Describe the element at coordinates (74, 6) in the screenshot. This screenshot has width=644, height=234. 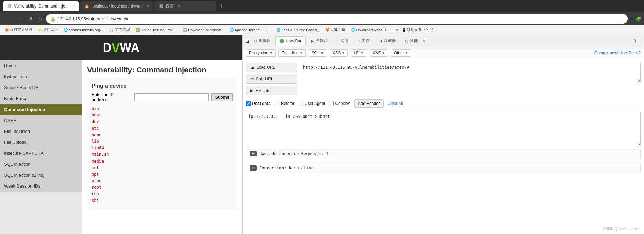
I see `tab-close-dvwa: ×` at that location.